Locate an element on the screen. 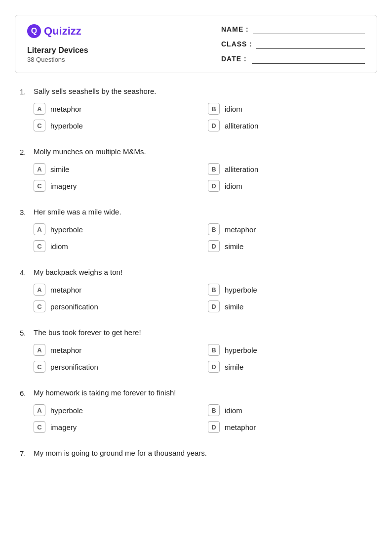  question-number: 4. is located at coordinates (27, 272).